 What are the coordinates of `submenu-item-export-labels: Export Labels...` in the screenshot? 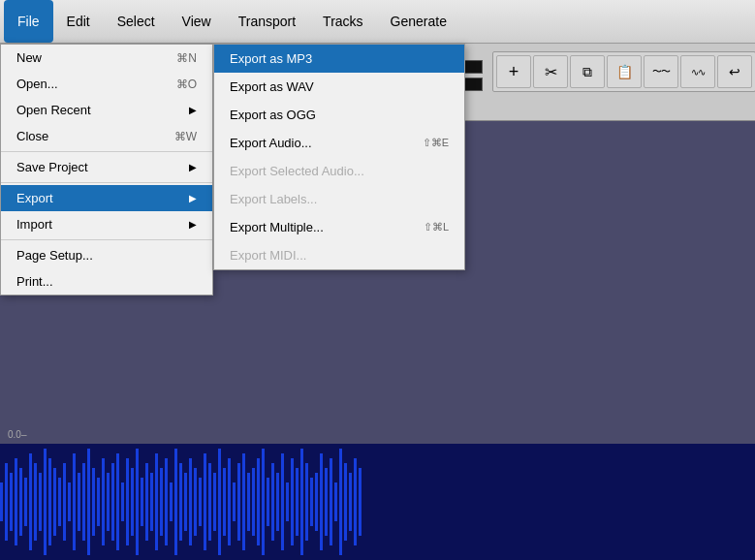 It's located at (339, 200).